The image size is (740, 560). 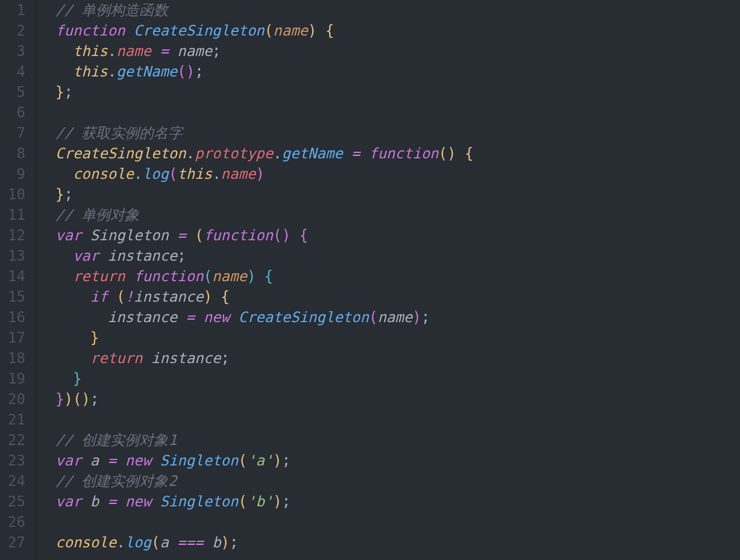 I want to click on code-line: this.name = name;, so click(x=139, y=51).